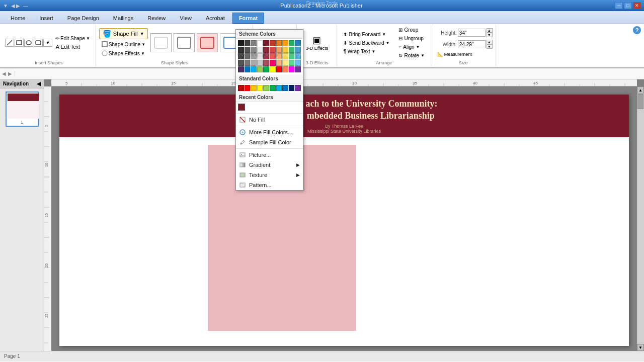 The image size is (644, 362). What do you see at coordinates (640, 90) in the screenshot?
I see `scroll-up-btn: ▲` at bounding box center [640, 90].